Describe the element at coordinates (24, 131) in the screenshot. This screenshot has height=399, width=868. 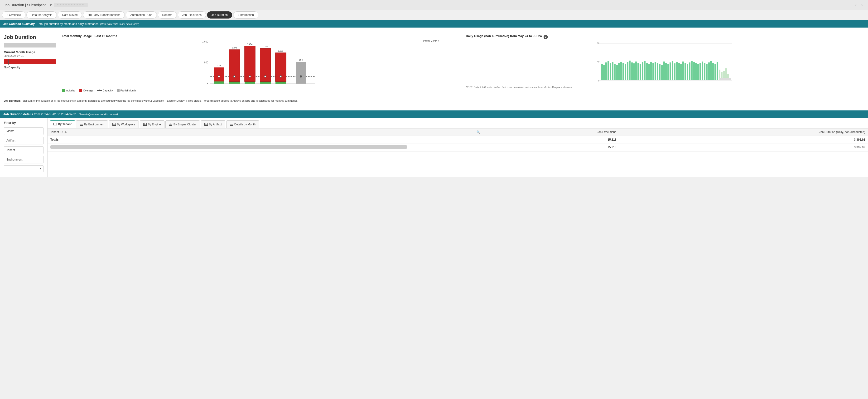
I see `filter-month: Month` at that location.